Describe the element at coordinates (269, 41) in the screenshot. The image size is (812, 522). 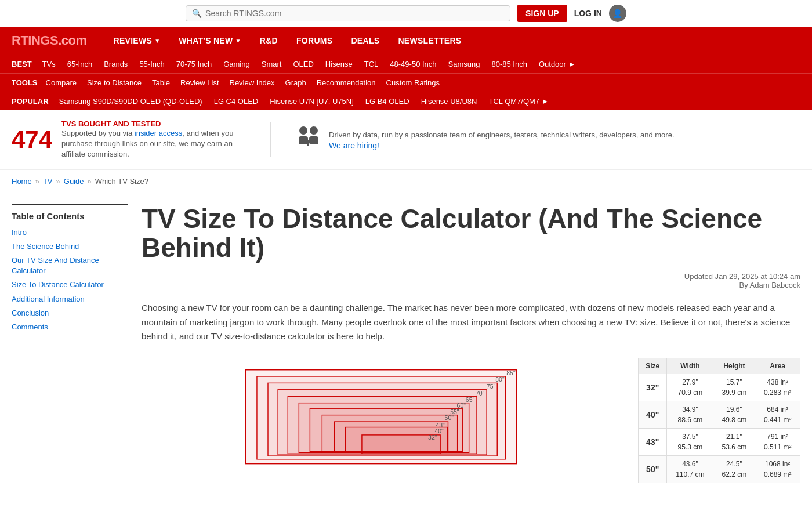
I see `nav-rd: R&D` at that location.